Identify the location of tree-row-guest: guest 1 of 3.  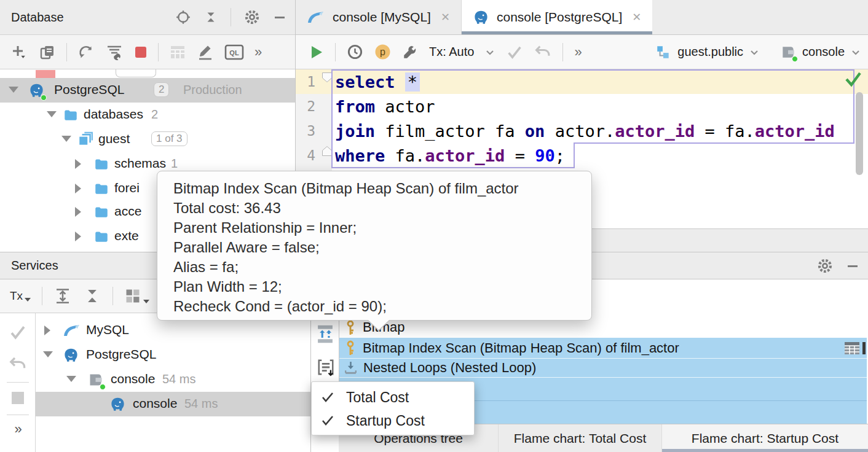
(148, 139).